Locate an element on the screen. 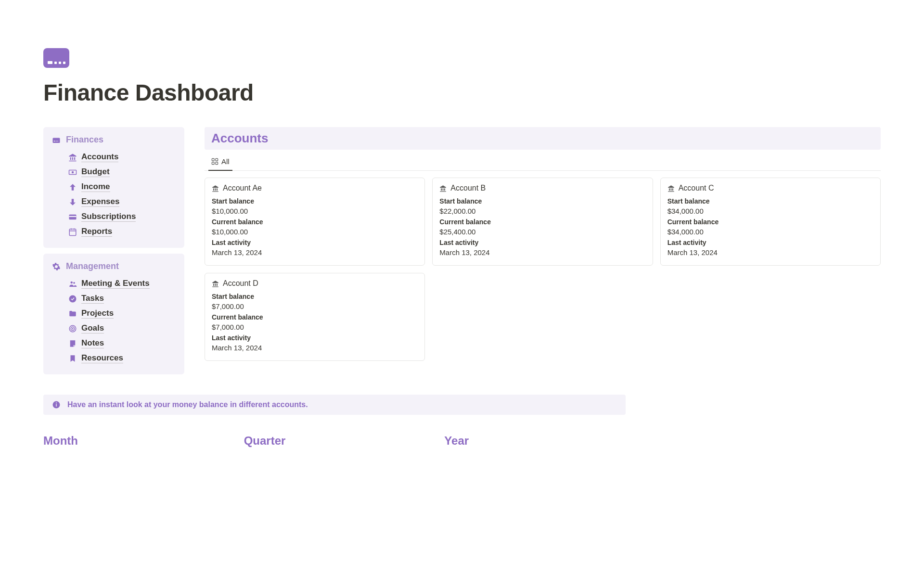  account-card: Account D Start balance $7,000.00 Curren… is located at coordinates (315, 317).